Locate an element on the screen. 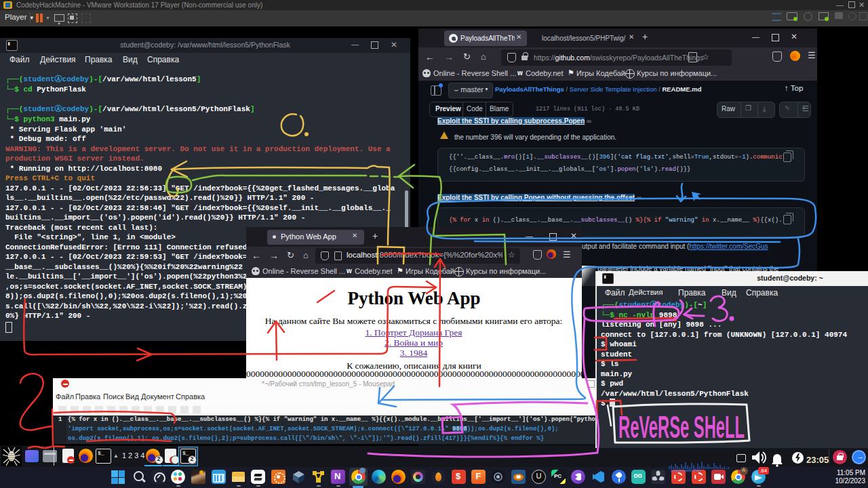 This screenshot has height=488, width=868. svg-text: sousing mosthly lib.kb is located at coordinates (686, 470).